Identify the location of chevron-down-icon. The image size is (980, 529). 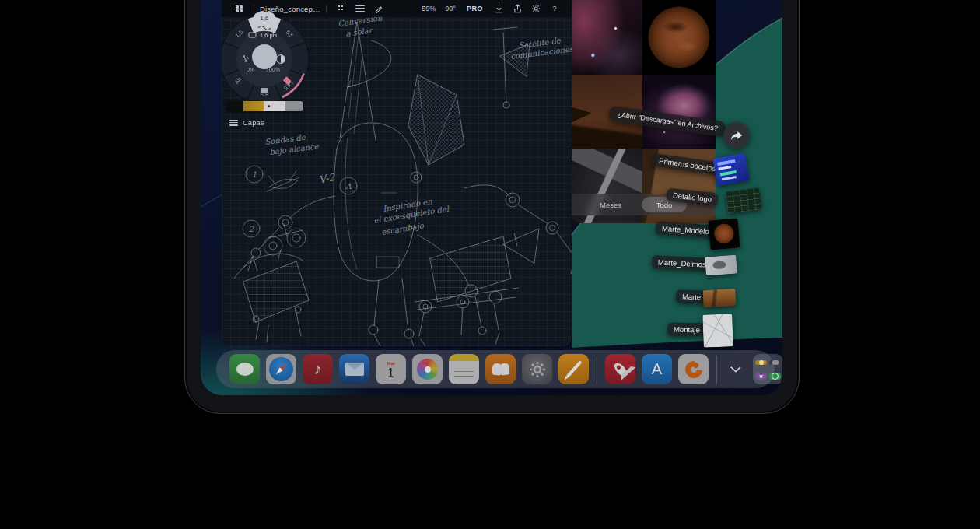
(736, 367).